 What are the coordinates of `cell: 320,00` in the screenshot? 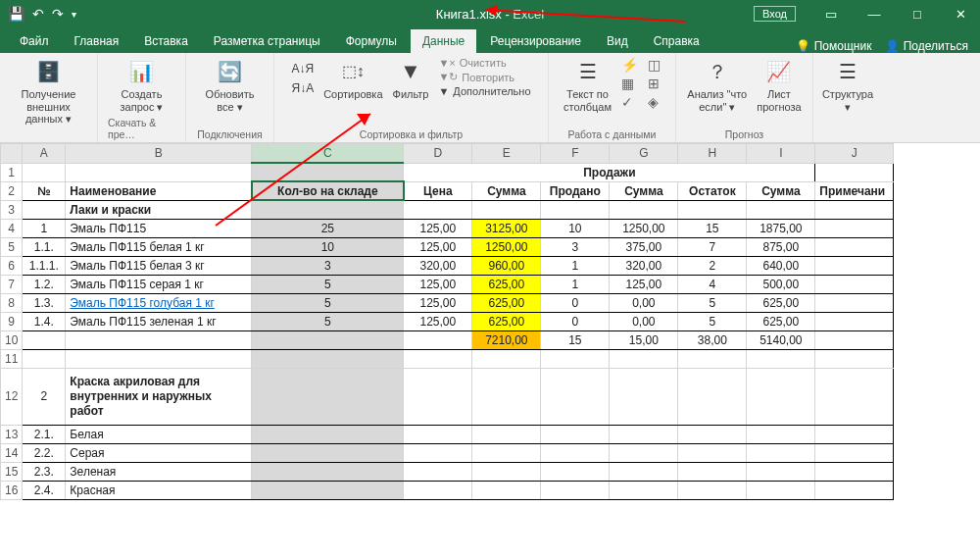 It's located at (438, 265).